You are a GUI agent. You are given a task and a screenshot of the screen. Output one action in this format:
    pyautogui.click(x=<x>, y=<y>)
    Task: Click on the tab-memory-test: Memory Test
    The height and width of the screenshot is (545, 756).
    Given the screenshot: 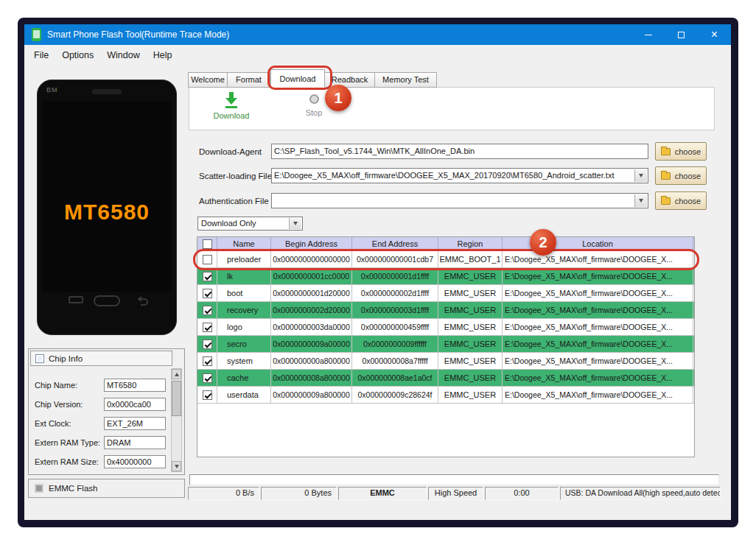 What is the action you would take?
    pyautogui.click(x=406, y=80)
    